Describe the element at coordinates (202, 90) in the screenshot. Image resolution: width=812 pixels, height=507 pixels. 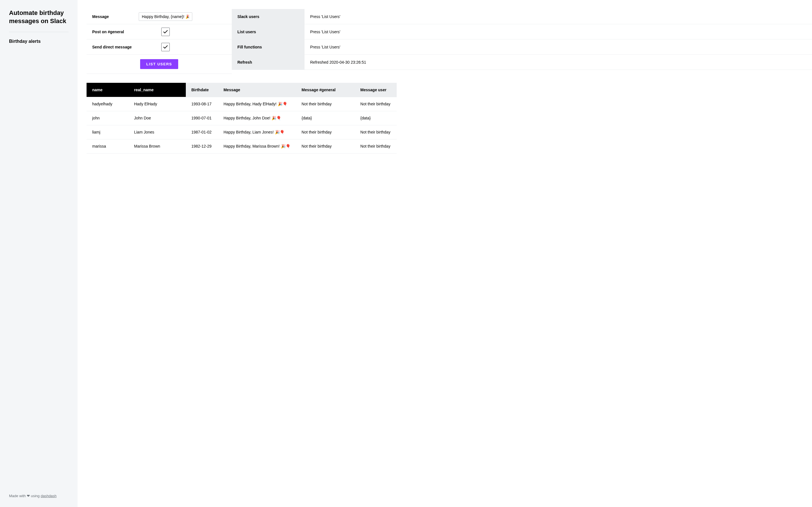
I see `header-birthdate: Birthdate` at that location.